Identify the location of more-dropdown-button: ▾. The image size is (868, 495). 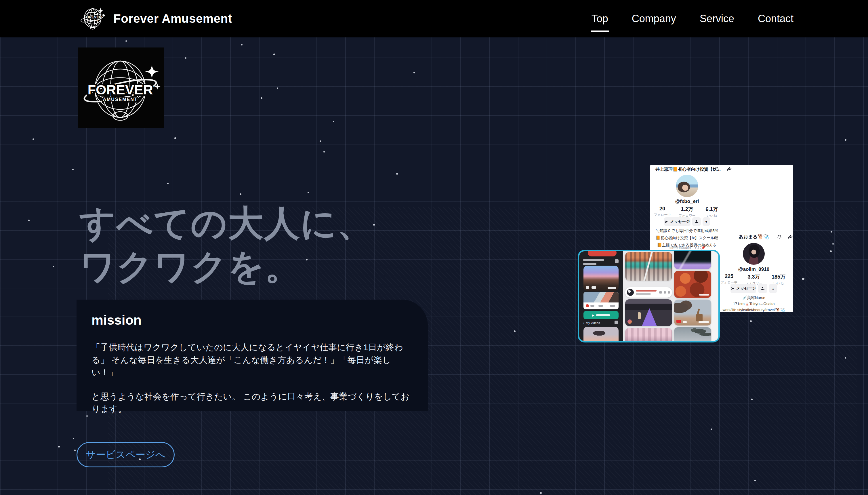
(706, 222).